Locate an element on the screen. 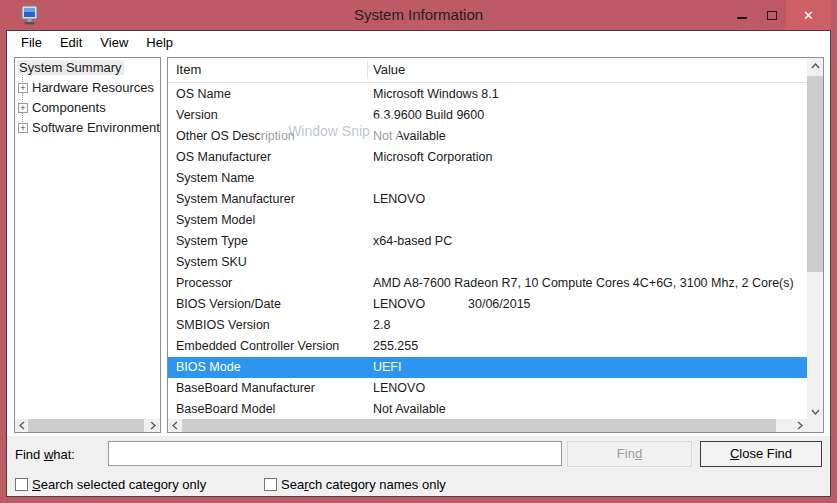  maximize-button is located at coordinates (772, 15).